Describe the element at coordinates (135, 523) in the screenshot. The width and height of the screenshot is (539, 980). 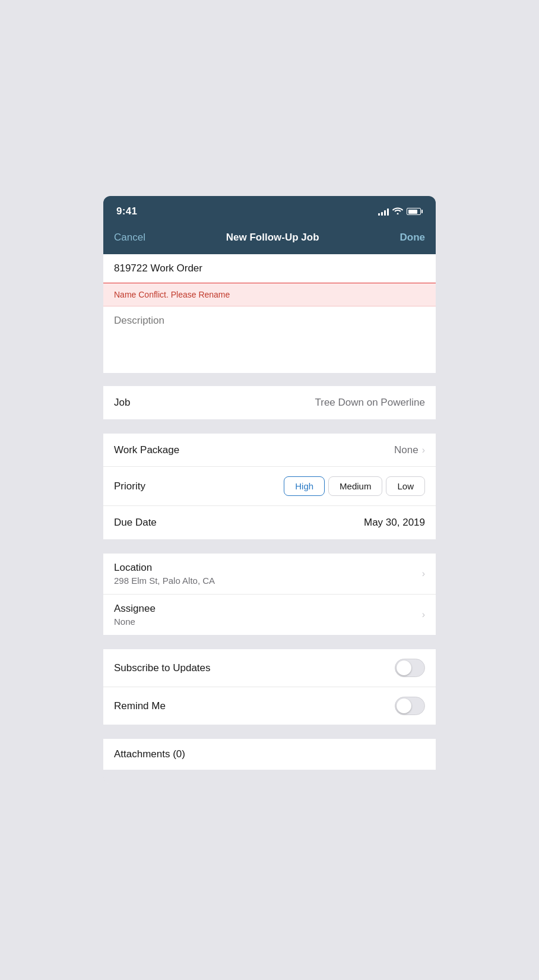
I see `due-date-label: Due Date` at that location.